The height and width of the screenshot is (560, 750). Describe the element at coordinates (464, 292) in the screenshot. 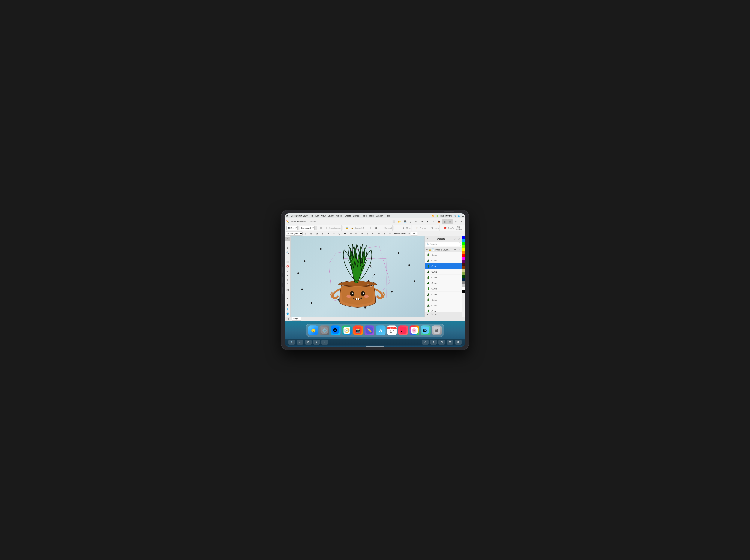

I see `color-black` at that location.